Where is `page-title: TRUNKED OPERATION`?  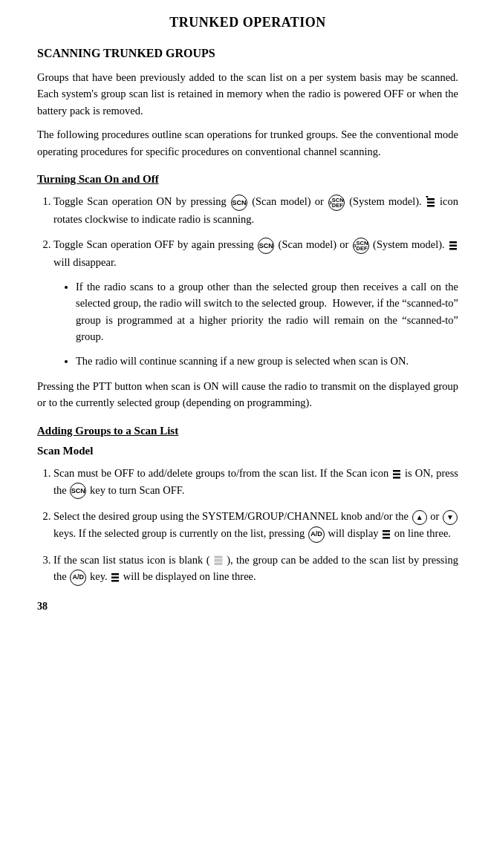
page-title: TRUNKED OPERATION is located at coordinates (248, 22).